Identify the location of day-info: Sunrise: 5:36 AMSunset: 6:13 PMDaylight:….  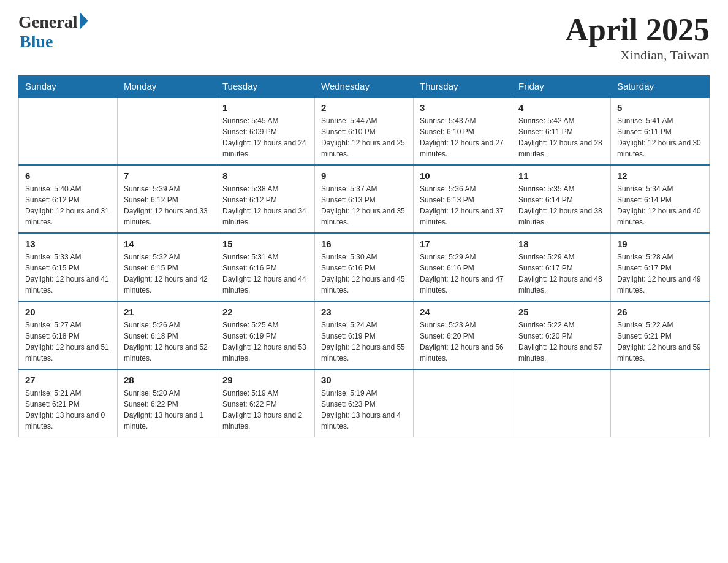
(463, 205).